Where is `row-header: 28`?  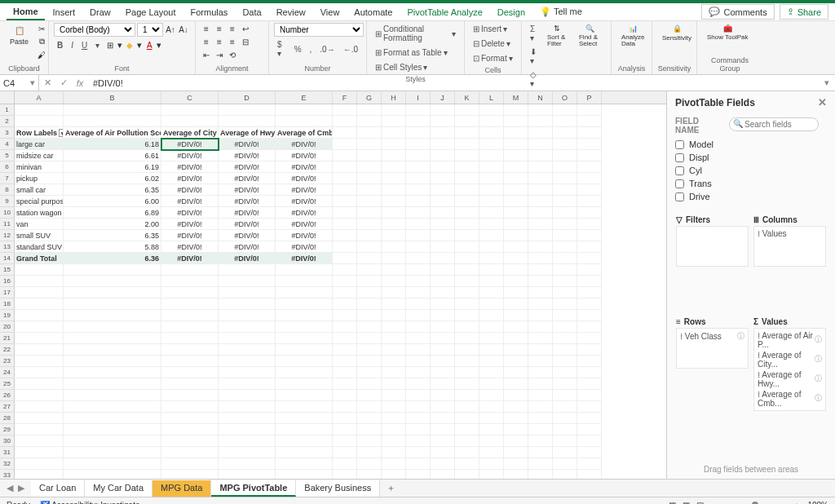 row-header: 28 is located at coordinates (7, 418).